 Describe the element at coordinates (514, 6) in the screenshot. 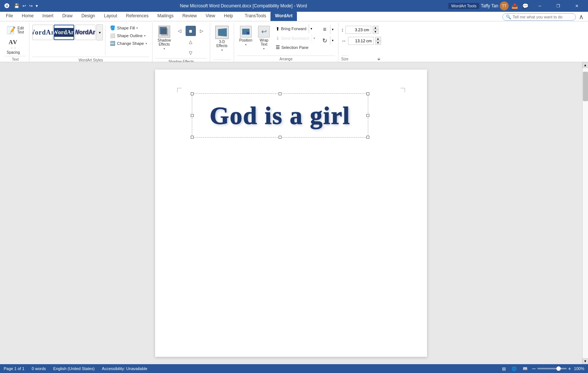

I see `share-icon: 📤` at that location.